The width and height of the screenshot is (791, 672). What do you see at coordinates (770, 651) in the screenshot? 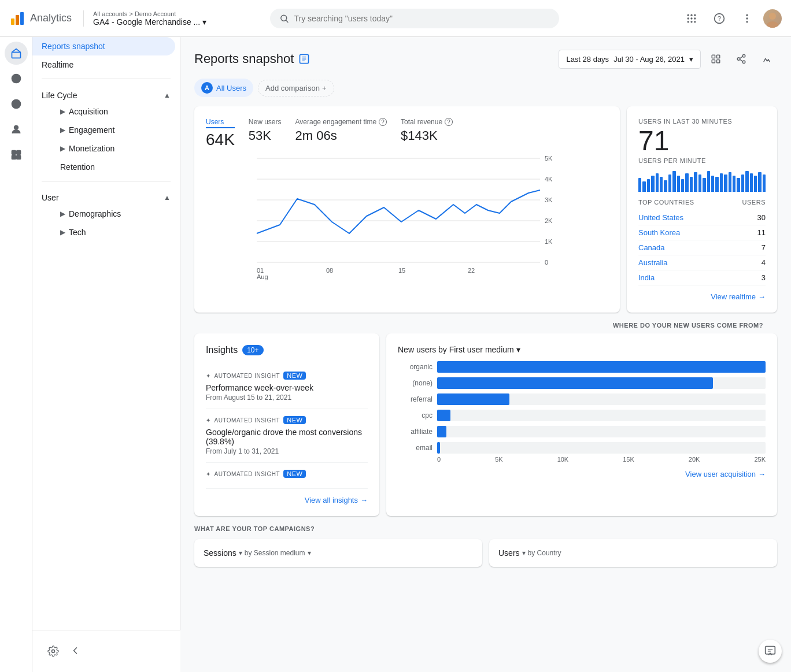
I see `feedback-button` at bounding box center [770, 651].